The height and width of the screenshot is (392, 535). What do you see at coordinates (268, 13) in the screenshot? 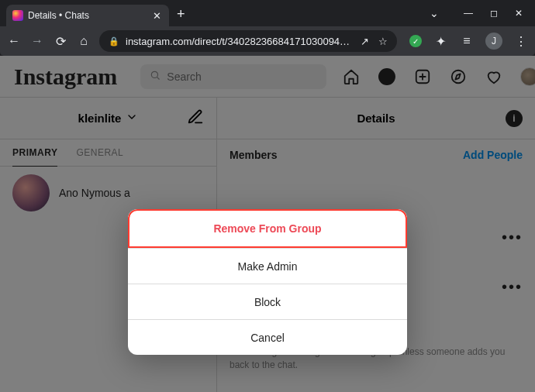
I see `window-titlebar: Details • Chats ✕ + ⌄ — ◻ ✕` at bounding box center [268, 13].